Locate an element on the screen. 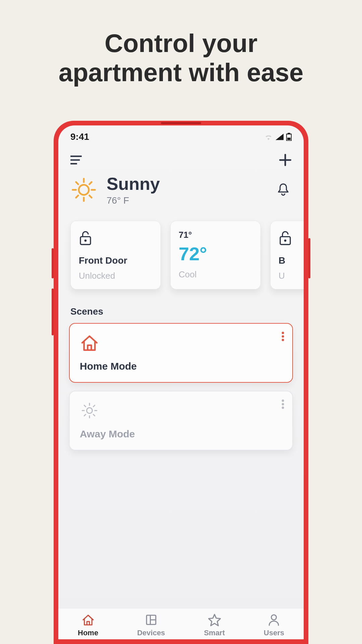 The height and width of the screenshot is (644, 362). weather-summary: Sunny 76° F is located at coordinates (181, 192).